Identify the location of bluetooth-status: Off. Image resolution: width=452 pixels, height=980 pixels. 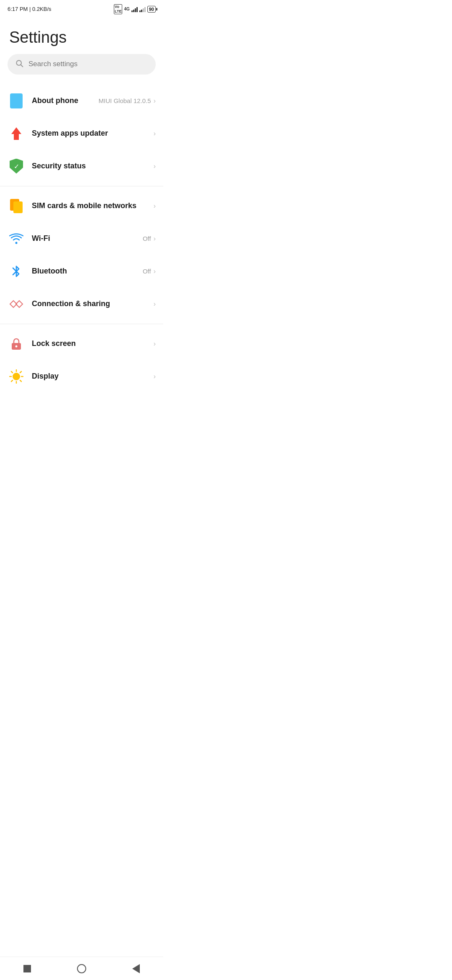
(147, 271).